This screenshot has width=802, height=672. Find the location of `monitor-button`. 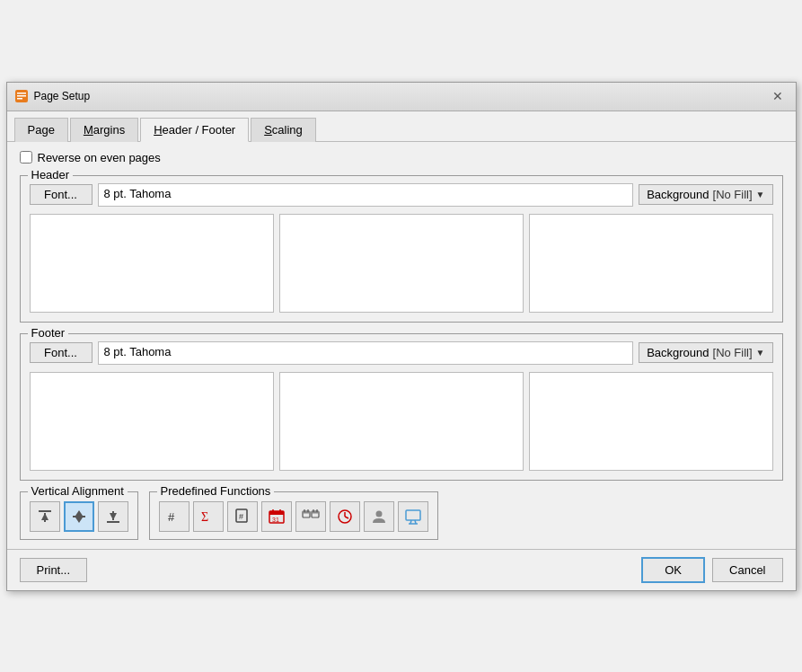

monitor-button is located at coordinates (413, 517).